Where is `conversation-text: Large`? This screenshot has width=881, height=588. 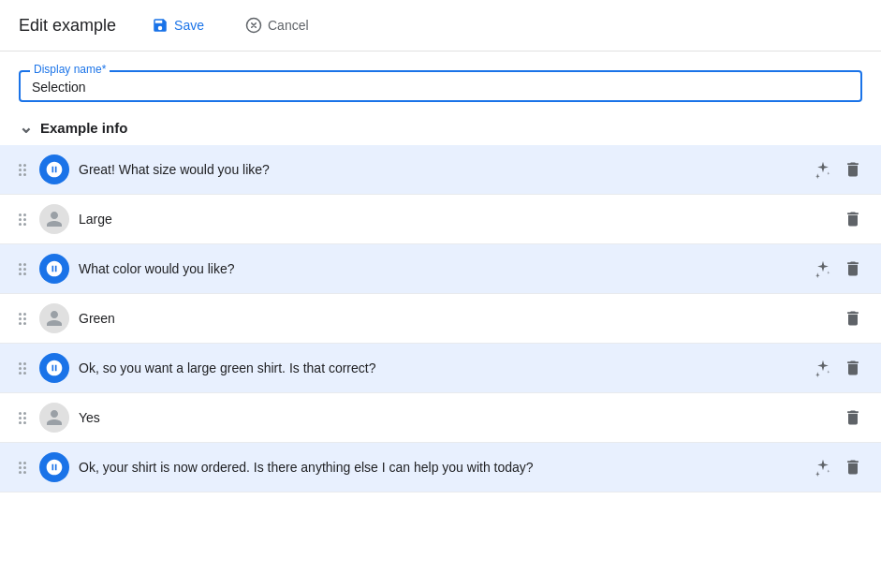 conversation-text: Large is located at coordinates (455, 219).